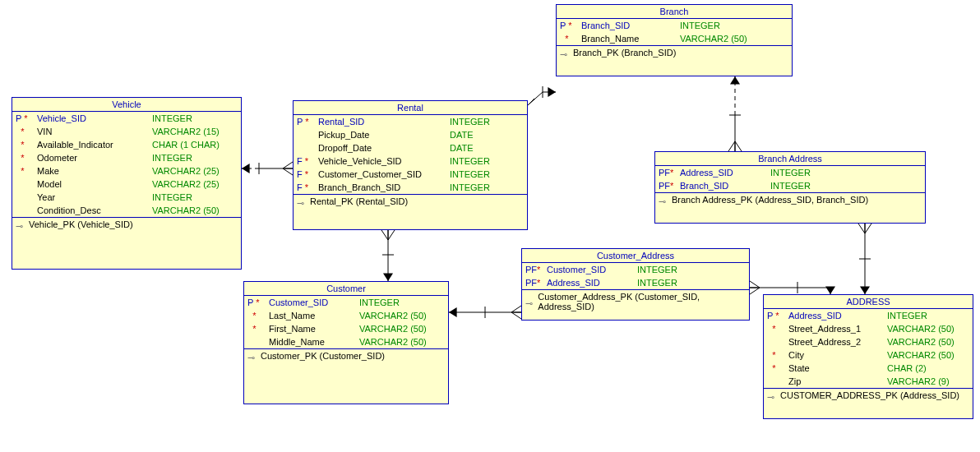 The image size is (980, 452). What do you see at coordinates (674, 40) in the screenshot?
I see `entity-branch: BranchP *Branch_SIDINTEGER *Branch_NameV…` at bounding box center [674, 40].